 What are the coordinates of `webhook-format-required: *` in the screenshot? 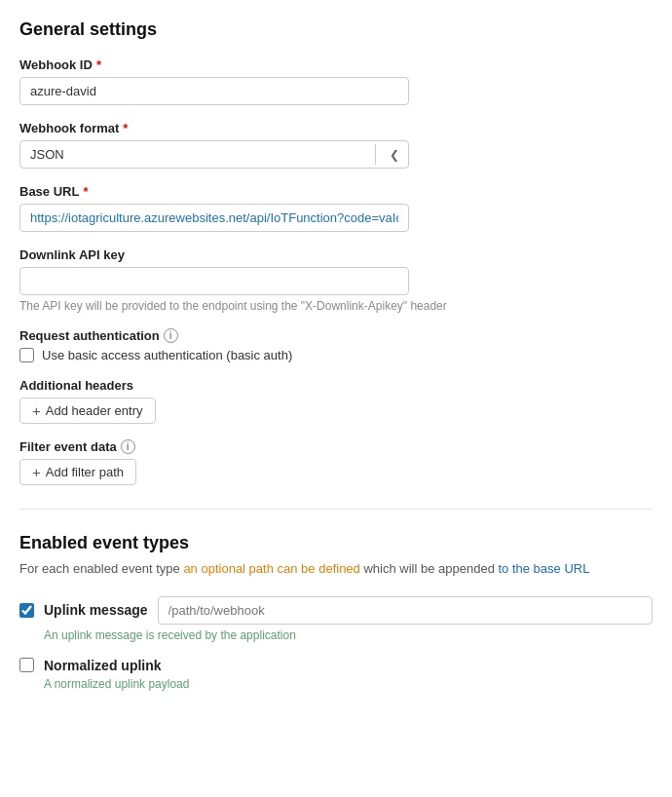 It's located at (125, 129).